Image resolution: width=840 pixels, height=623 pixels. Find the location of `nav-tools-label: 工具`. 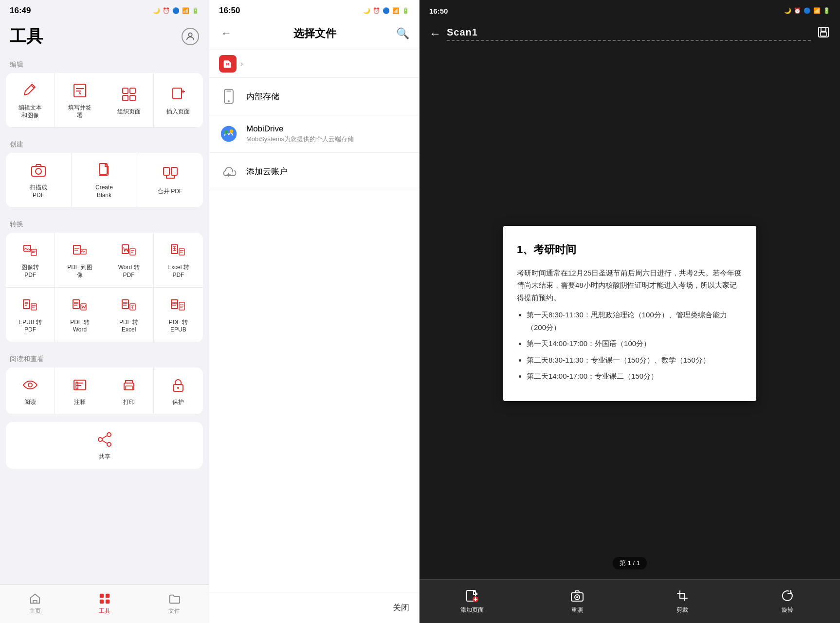

nav-tools-label: 工具 is located at coordinates (105, 611).